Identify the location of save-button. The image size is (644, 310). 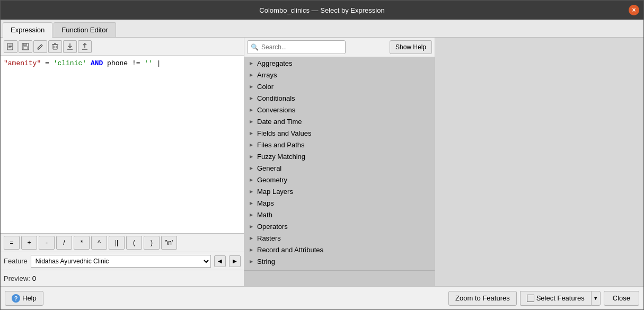
(25, 47).